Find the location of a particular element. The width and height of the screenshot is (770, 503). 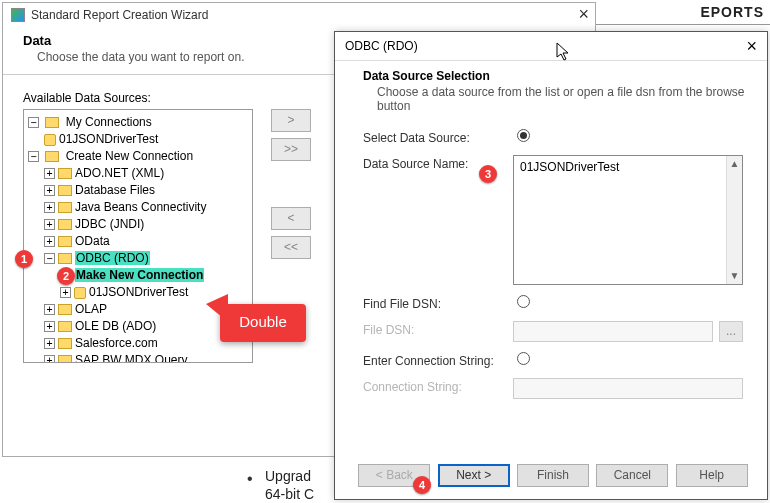

tree-node-jdbc: JDBC (JNDI) is located at coordinates (110, 224).